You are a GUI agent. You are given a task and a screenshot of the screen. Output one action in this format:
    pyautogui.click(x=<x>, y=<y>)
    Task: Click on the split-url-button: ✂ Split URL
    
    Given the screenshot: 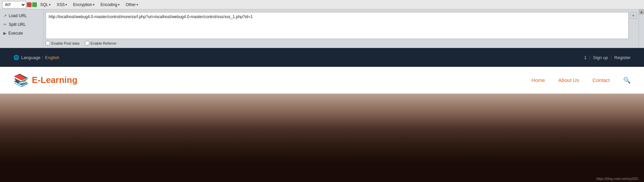 What is the action you would take?
    pyautogui.click(x=21, y=25)
    